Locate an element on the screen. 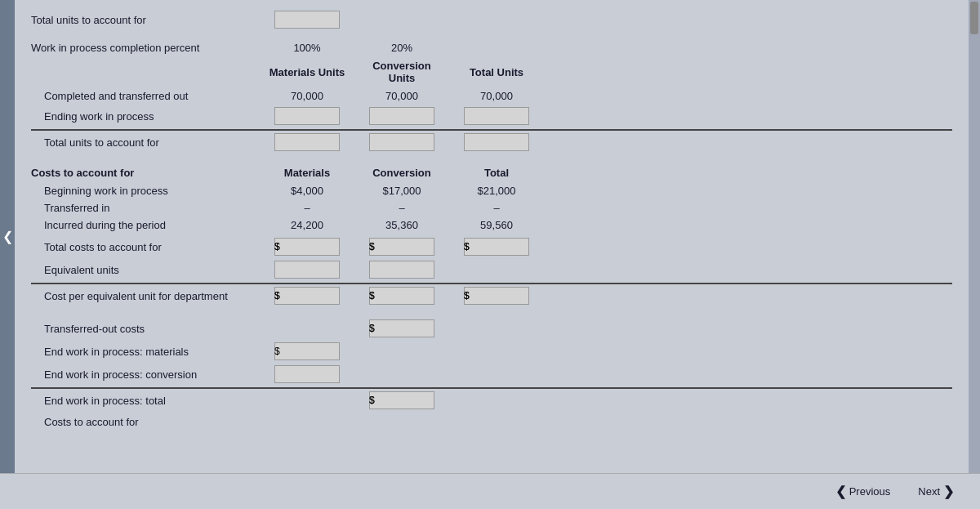 This screenshot has height=509, width=980. transferred-in-mat: – is located at coordinates (307, 208).